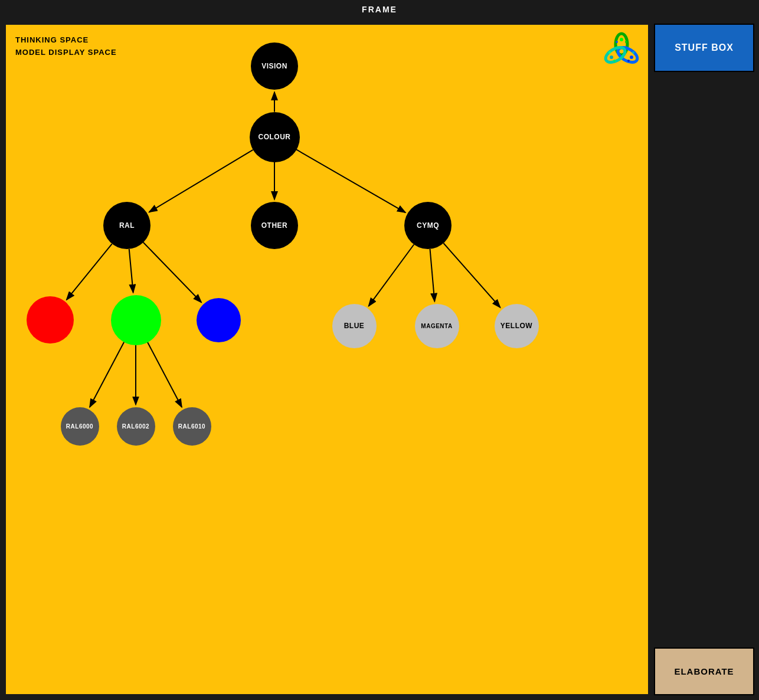 This screenshot has width=759, height=700. I want to click on stuff-box-button: STUFF BOX, so click(704, 48).